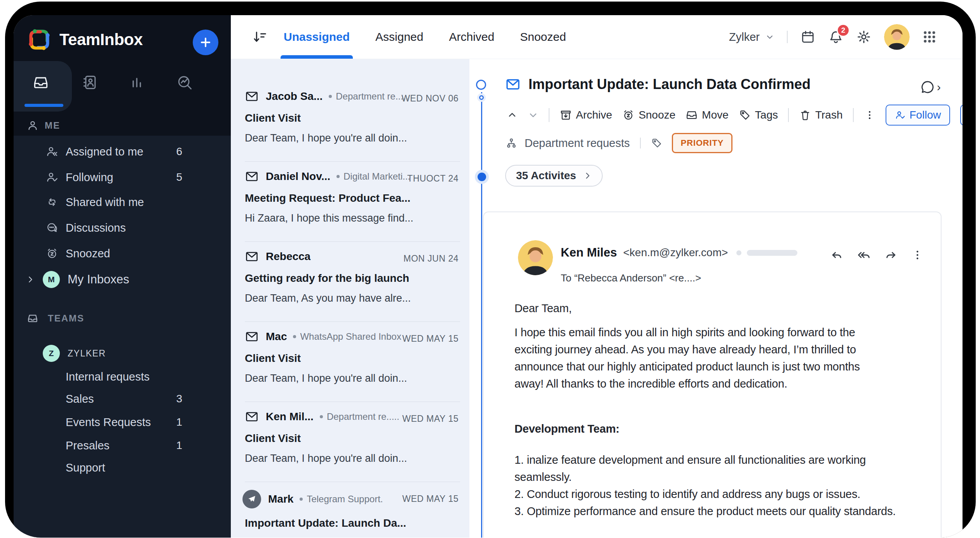 The image size is (980, 538). I want to click on next-message-icon, so click(533, 115).